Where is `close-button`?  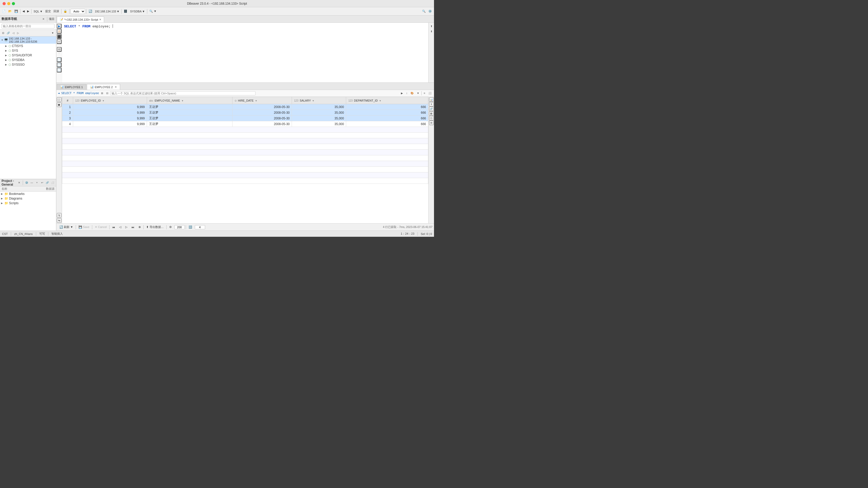 close-button is located at coordinates (4, 3).